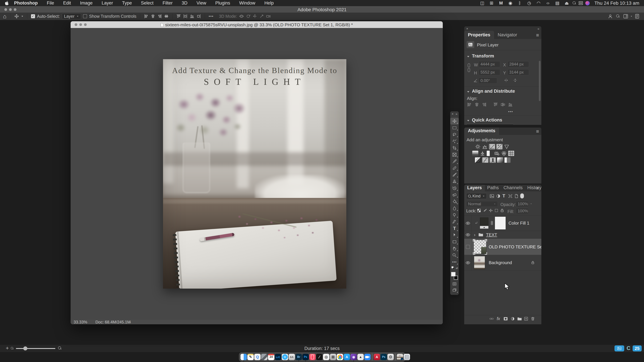 This screenshot has height=362, width=644. What do you see at coordinates (474, 188) in the screenshot?
I see `tab-layers: Layers` at bounding box center [474, 188].